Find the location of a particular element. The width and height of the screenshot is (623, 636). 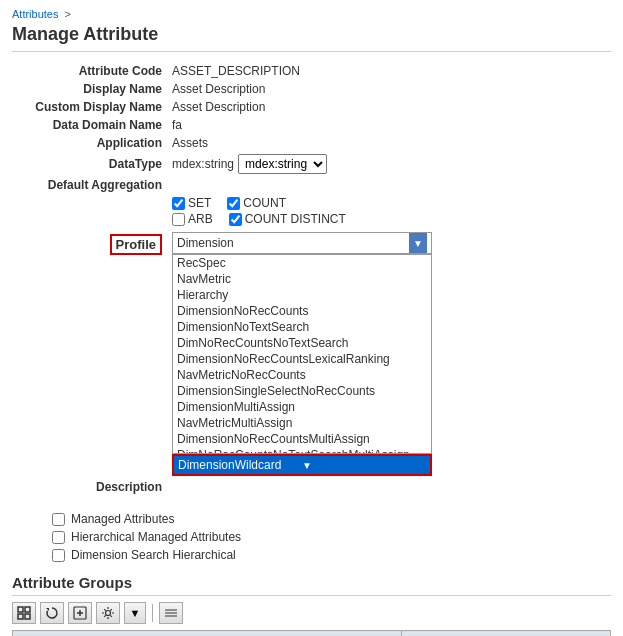

application-row: Application Assets is located at coordinates (312, 143).